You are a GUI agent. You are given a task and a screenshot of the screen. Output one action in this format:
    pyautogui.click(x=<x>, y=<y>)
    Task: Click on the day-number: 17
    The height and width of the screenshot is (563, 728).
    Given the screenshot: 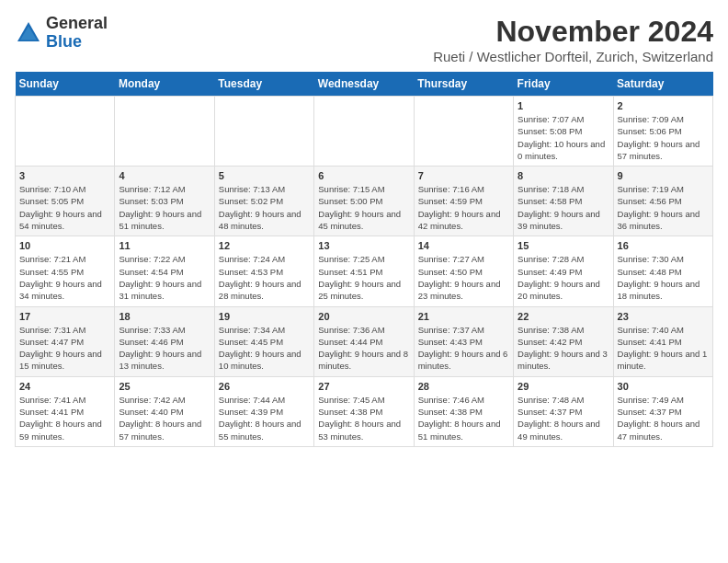 What is the action you would take?
    pyautogui.click(x=64, y=316)
    